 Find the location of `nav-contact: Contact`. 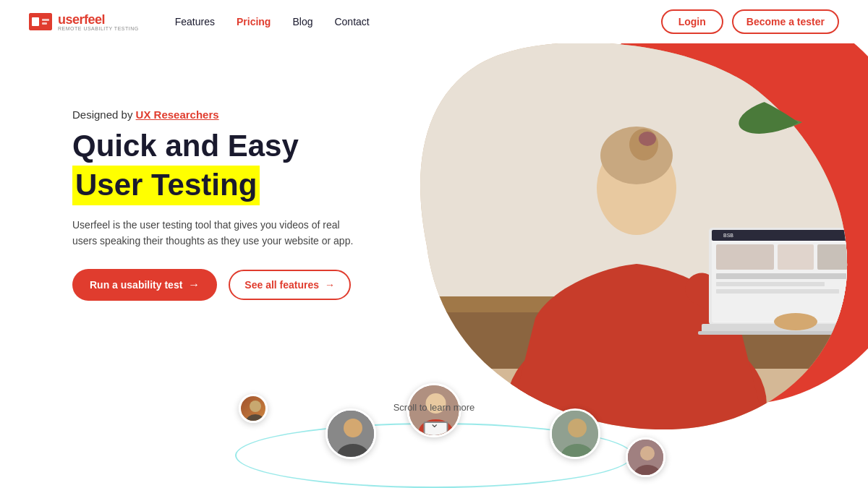

nav-contact: Contact is located at coordinates (352, 22).